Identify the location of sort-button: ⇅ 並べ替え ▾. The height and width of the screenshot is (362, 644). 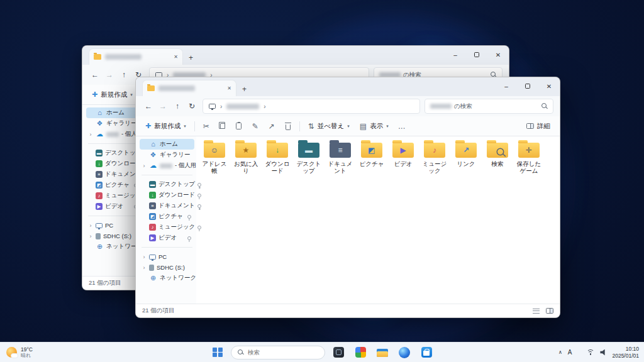
(329, 126).